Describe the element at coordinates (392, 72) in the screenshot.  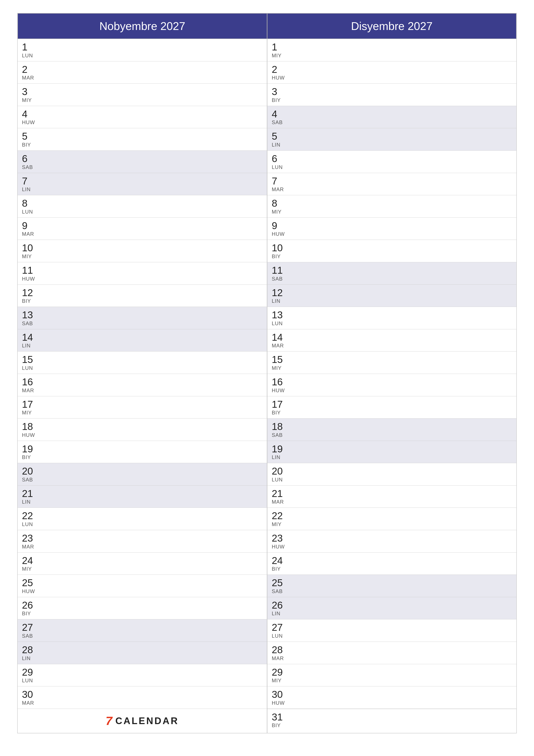
I see `dec-day-cell: 2HUW` at that location.